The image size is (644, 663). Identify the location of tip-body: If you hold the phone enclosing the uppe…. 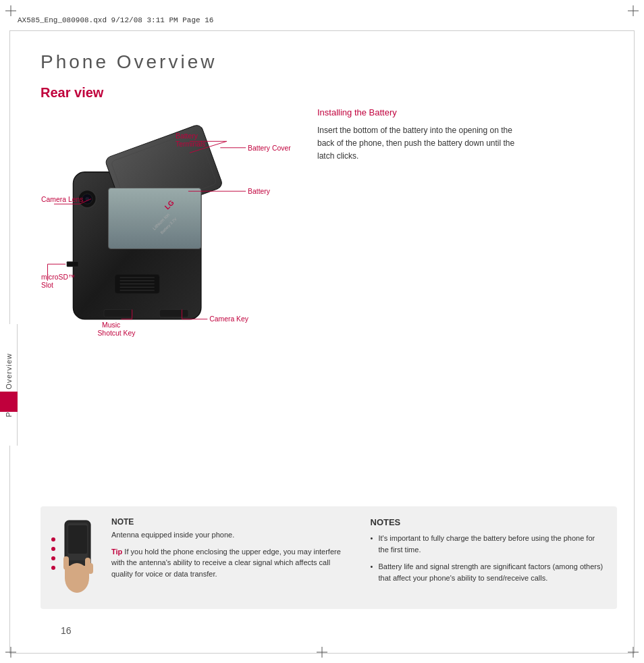
(226, 563).